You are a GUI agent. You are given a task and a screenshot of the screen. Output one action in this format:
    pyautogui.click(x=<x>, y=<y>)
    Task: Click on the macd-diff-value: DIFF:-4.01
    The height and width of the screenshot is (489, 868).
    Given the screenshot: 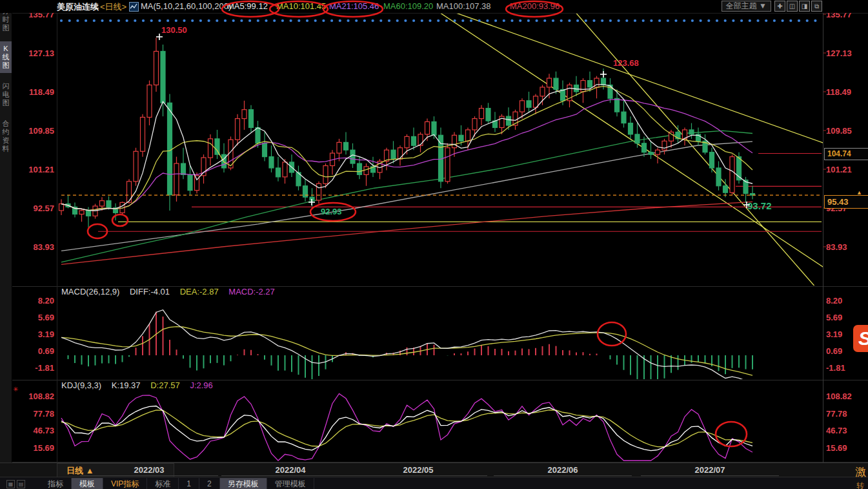 What is the action you would take?
    pyautogui.click(x=150, y=292)
    